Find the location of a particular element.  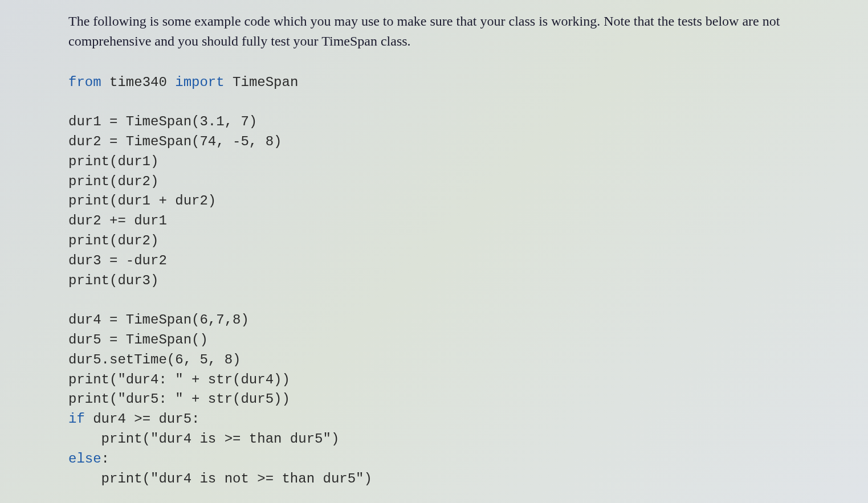

import-name: TimeSpan is located at coordinates (266, 82).